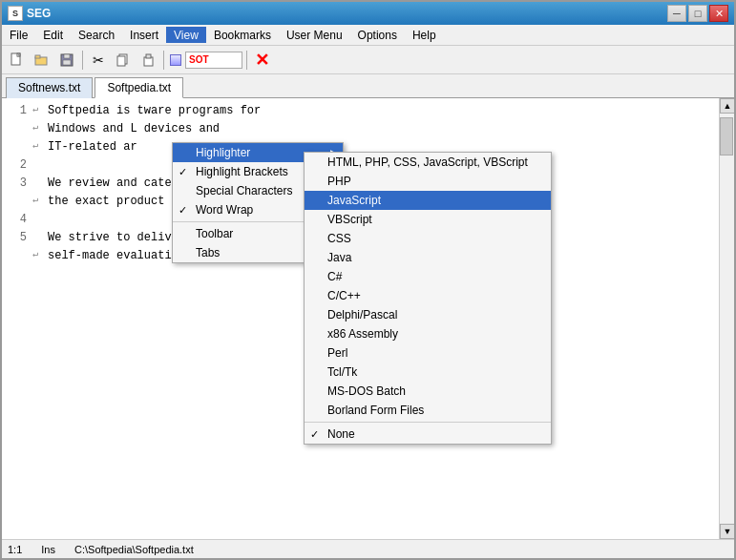 The height and width of the screenshot is (560, 736). What do you see at coordinates (17, 60) in the screenshot?
I see `new-button` at bounding box center [17, 60].